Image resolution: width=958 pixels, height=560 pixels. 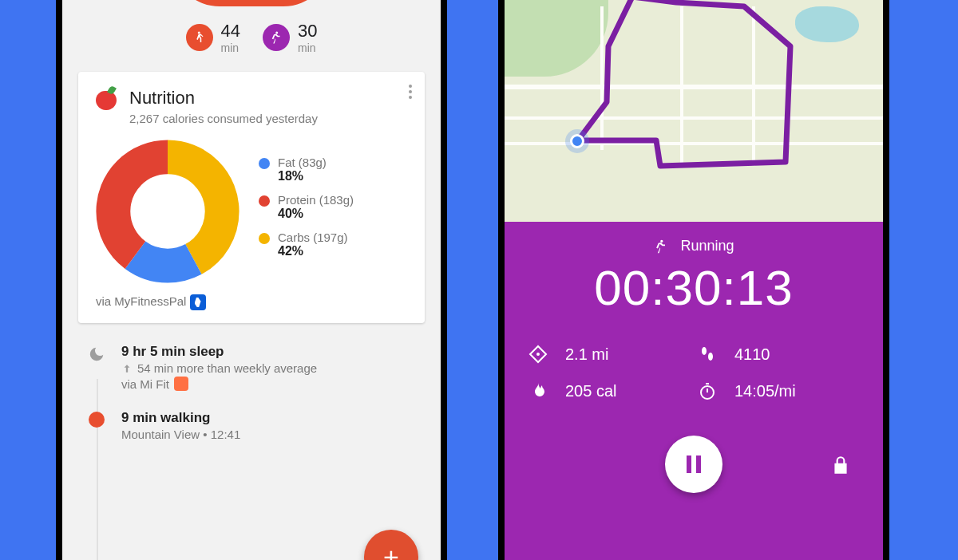 What do you see at coordinates (694, 246) in the screenshot?
I see `activity-type-header: Running` at bounding box center [694, 246].